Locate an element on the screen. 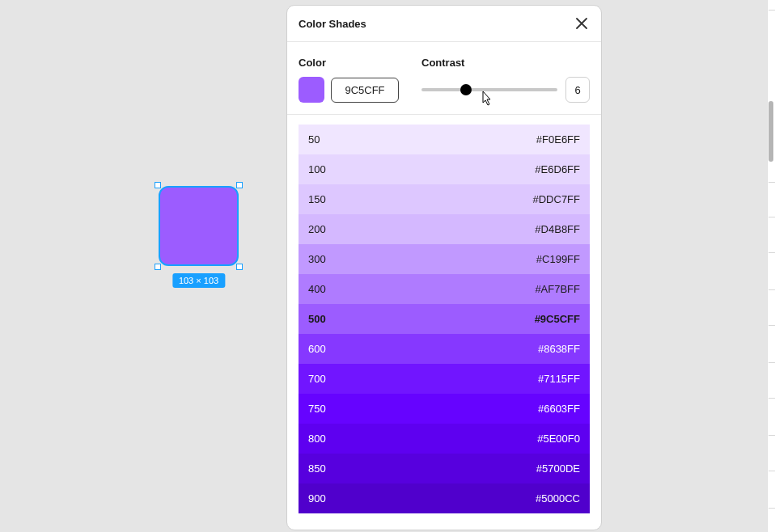  shade-level: 300 is located at coordinates (317, 259).